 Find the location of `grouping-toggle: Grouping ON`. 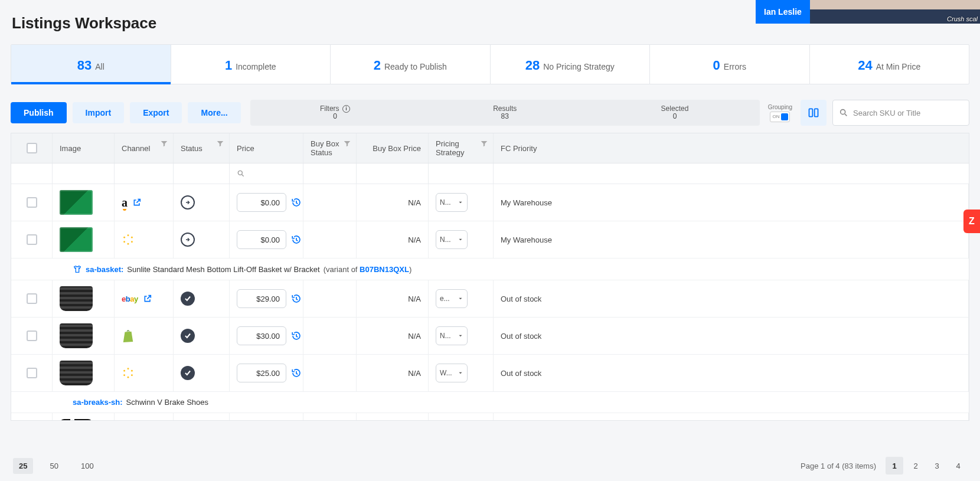

grouping-toggle: Grouping ON is located at coordinates (780, 113).